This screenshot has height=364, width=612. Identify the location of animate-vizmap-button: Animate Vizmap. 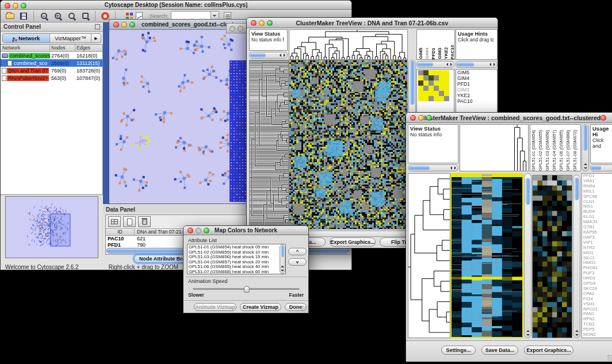
(215, 307).